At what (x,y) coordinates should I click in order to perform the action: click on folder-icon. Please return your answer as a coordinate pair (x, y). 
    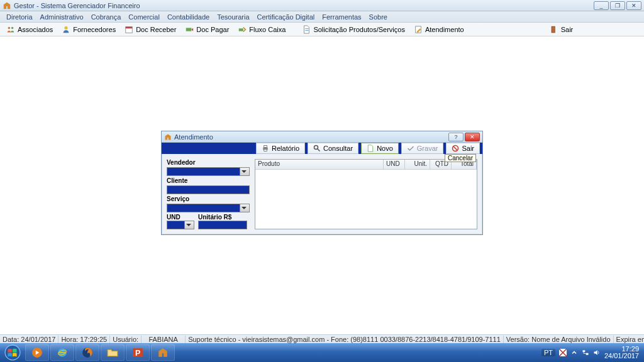
    Looking at the image, I should click on (113, 353).